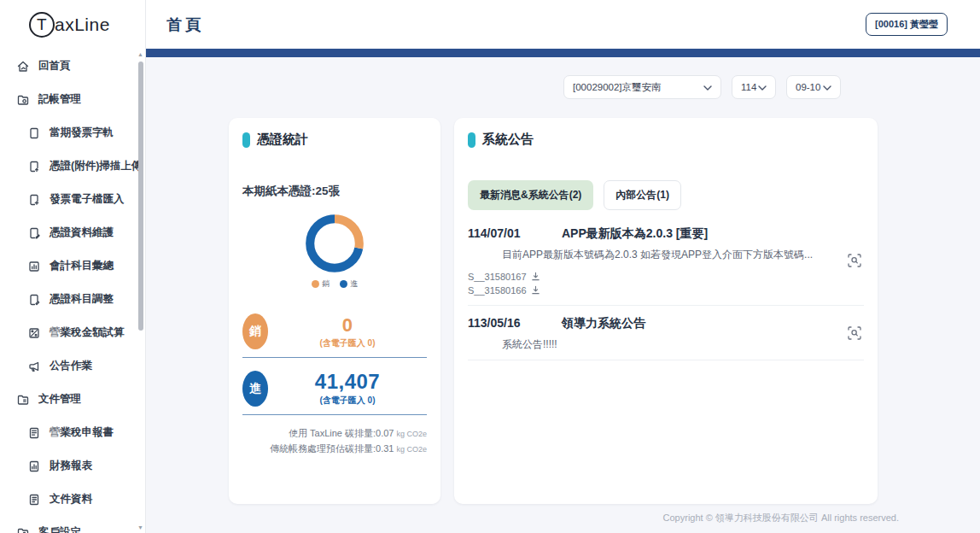 Image resolution: width=980 pixels, height=533 pixels. I want to click on sidebar-item-label: 客戶設定, so click(60, 530).